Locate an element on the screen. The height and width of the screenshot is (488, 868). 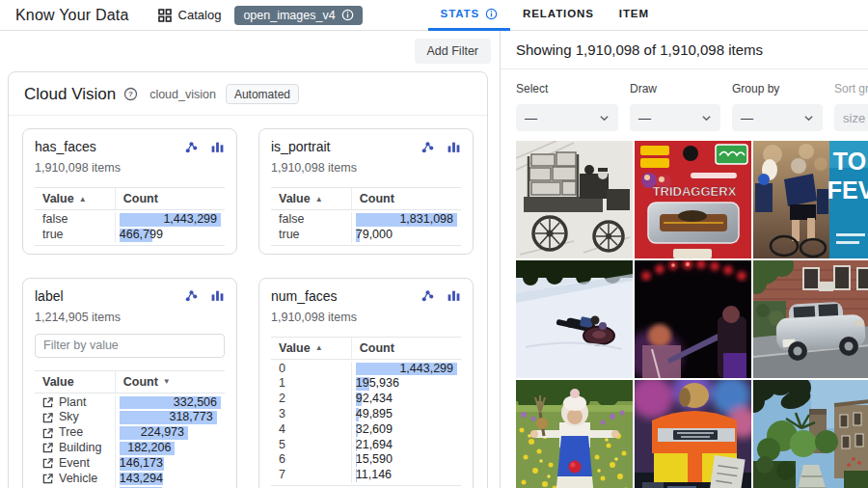
stat-table-row: false 1,443,299 is located at coordinates (129, 220).